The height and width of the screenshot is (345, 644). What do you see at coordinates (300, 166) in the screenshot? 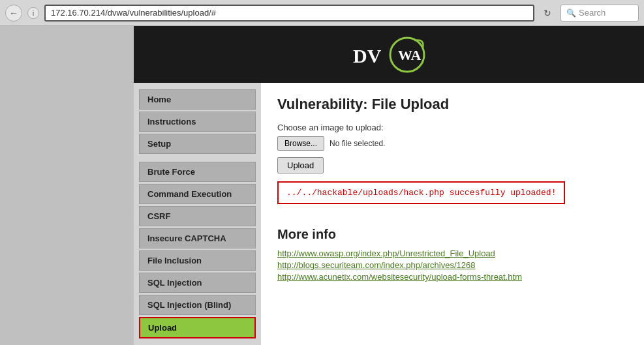
I see `upload-button: Upload` at bounding box center [300, 166].